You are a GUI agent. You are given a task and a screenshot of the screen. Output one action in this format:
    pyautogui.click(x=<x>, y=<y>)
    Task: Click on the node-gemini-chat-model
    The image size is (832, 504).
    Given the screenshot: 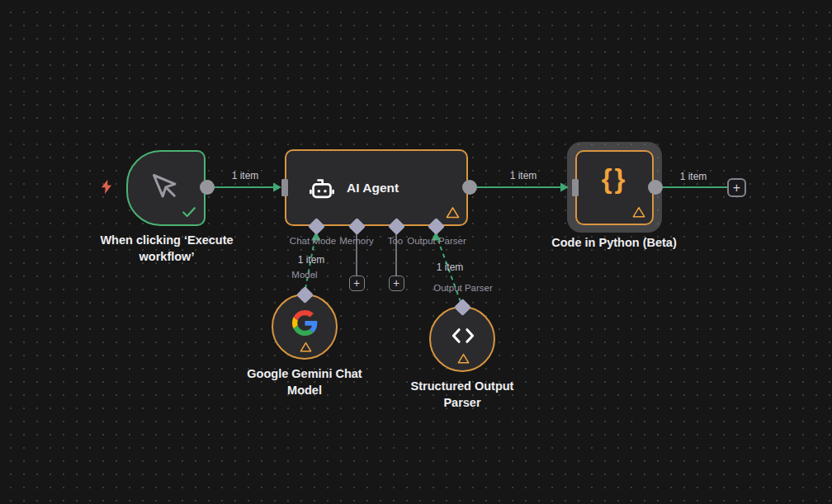 What is the action you would take?
    pyautogui.click(x=305, y=327)
    